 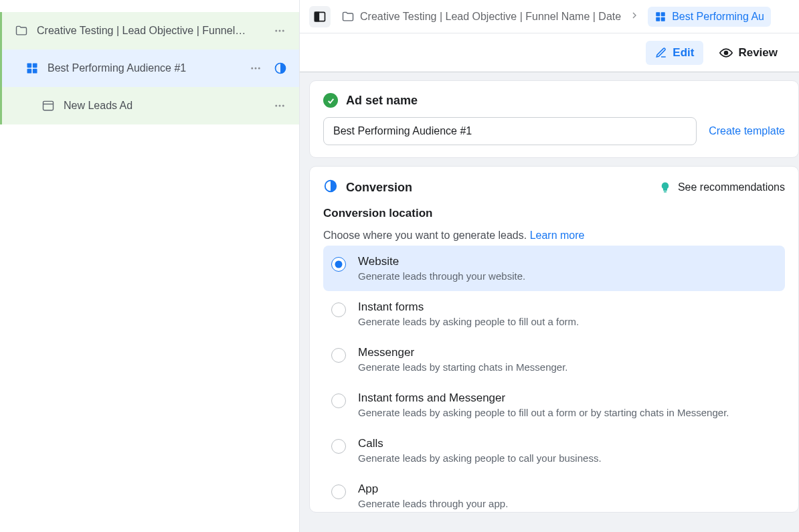 I want to click on adset-name-input, so click(x=510, y=131).